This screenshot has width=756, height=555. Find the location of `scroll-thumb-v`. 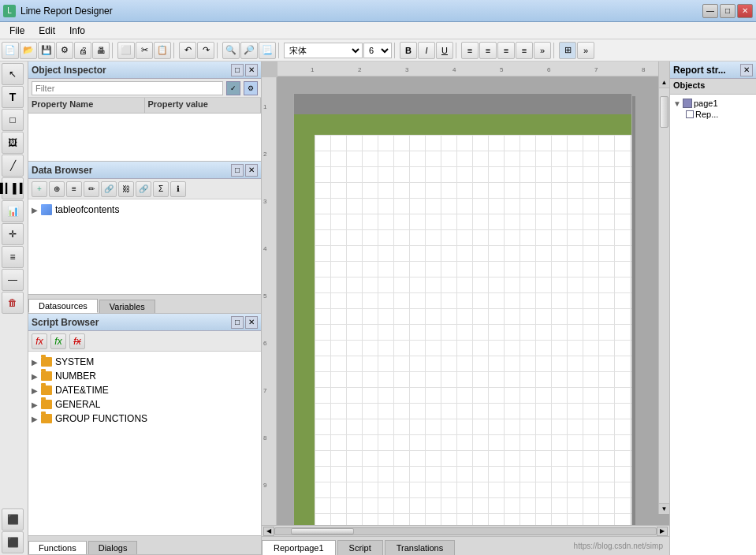

scroll-thumb-v is located at coordinates (664, 112).